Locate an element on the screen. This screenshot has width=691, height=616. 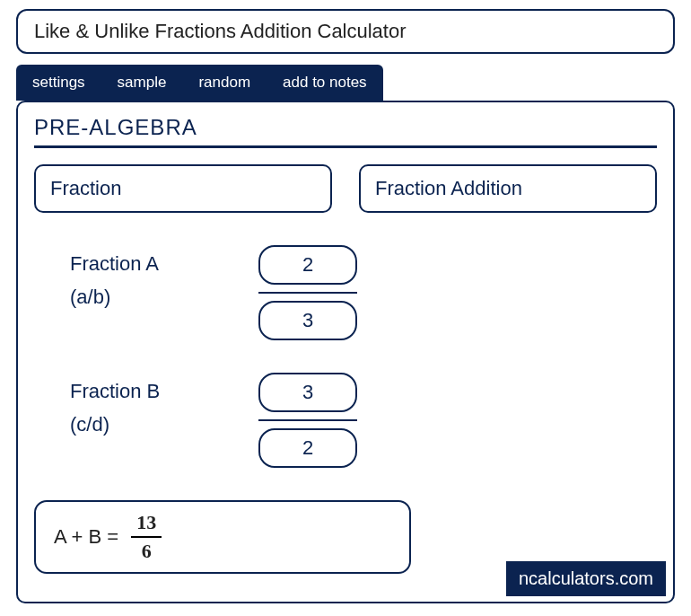
fraction-b-numerator is located at coordinates (308, 392).